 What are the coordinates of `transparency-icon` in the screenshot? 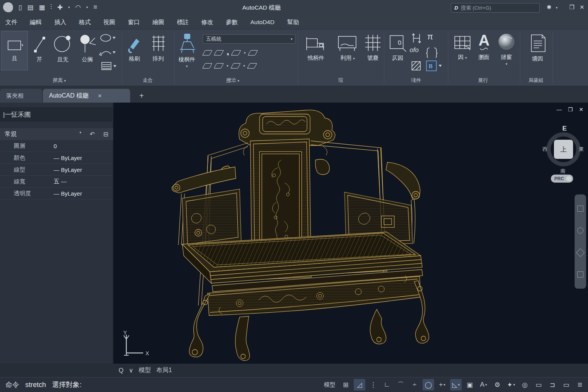 It's located at (416, 66).